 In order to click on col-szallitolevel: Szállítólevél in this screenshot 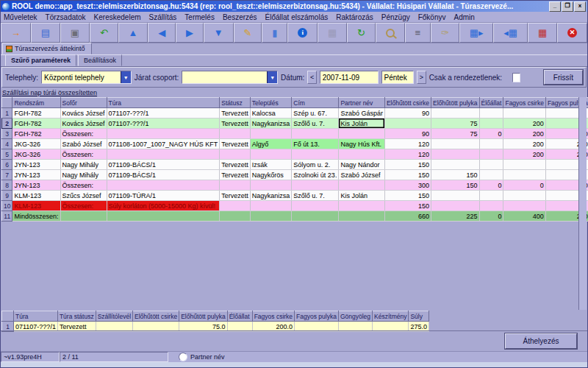, I will do `click(114, 316)`.